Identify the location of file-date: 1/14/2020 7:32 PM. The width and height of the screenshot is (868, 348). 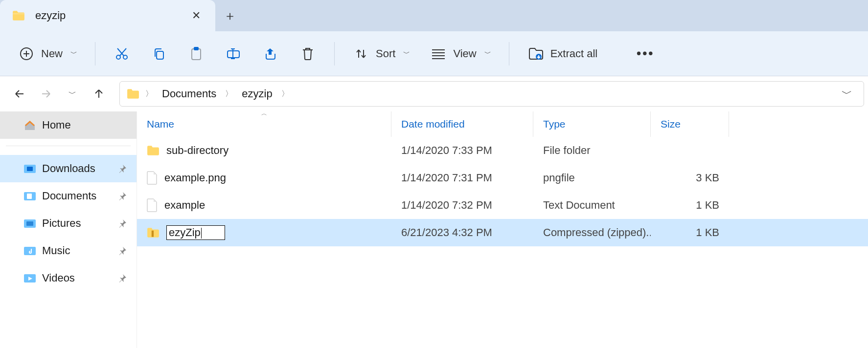
(462, 205).